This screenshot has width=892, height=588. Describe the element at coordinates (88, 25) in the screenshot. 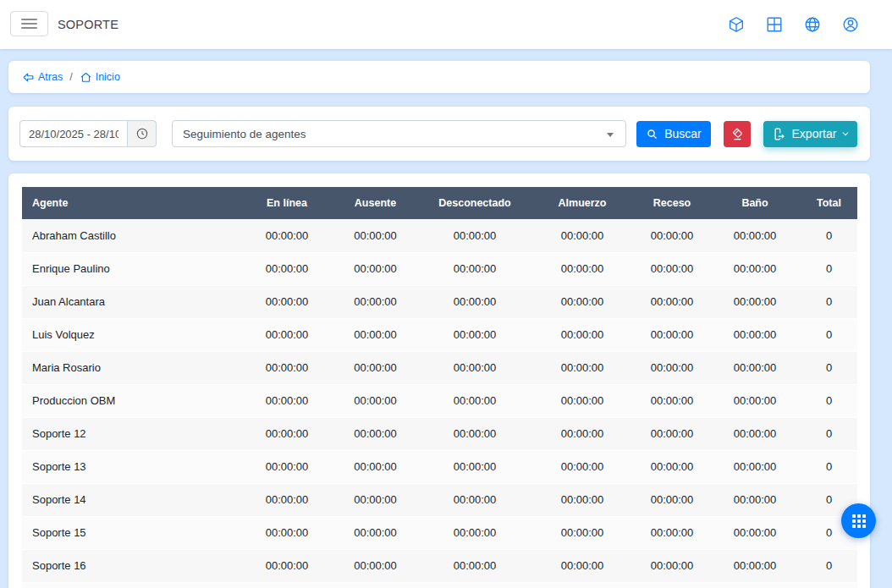

I see `app-title: SOPORTE` at that location.